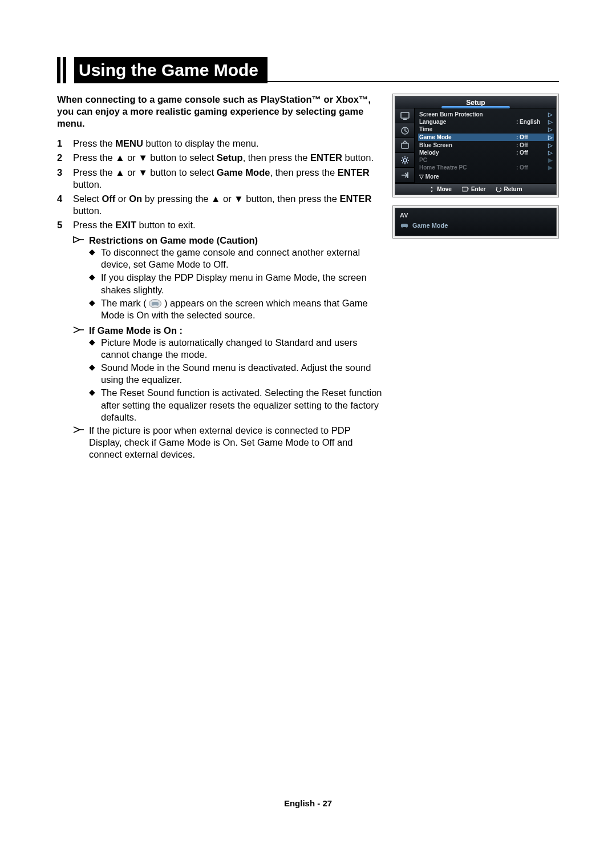 The height and width of the screenshot is (848, 616). What do you see at coordinates (228, 443) in the screenshot?
I see `poor-picture-note-row: If the picture is poor when external dev…` at bounding box center [228, 443].